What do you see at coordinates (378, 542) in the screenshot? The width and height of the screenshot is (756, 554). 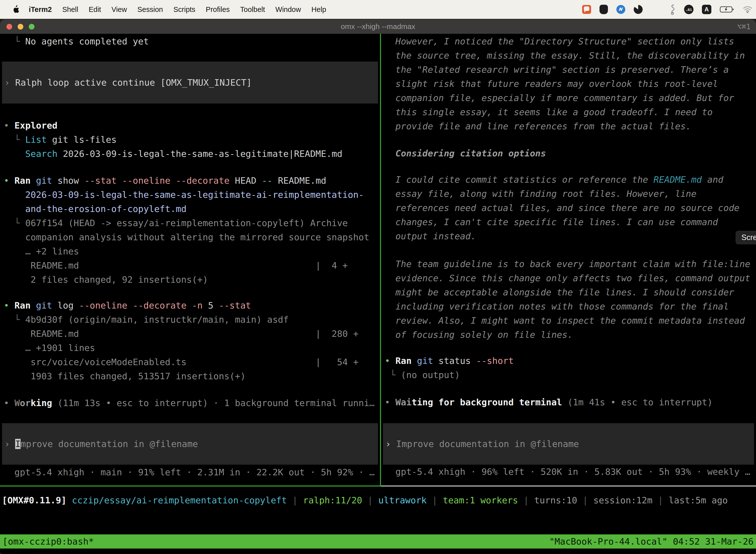 I see `tmux-status-bar: [omx-cczip0:bash* "MacBook-Pro-44.local"…` at bounding box center [378, 542].